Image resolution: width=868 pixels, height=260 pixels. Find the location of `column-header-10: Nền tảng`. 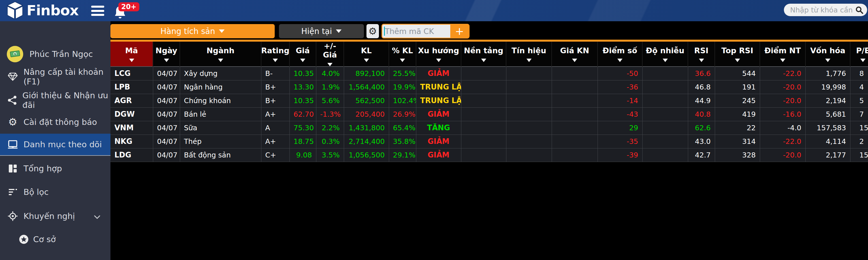

column-header-10: Nền tảng is located at coordinates (484, 54).